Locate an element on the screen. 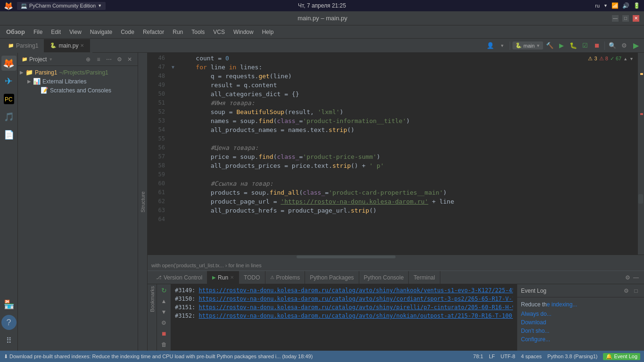 The height and width of the screenshot is (362, 644). code-line-50: all_categories_dict = {} is located at coordinates (407, 94).